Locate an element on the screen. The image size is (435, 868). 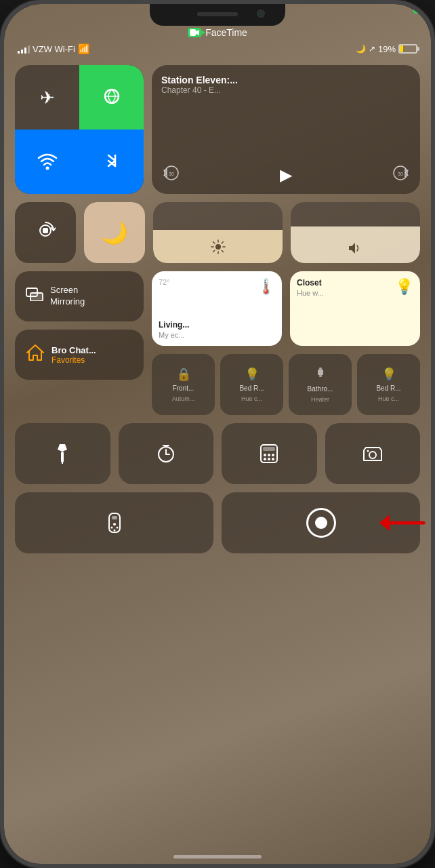
calculator-button is located at coordinates (270, 454).